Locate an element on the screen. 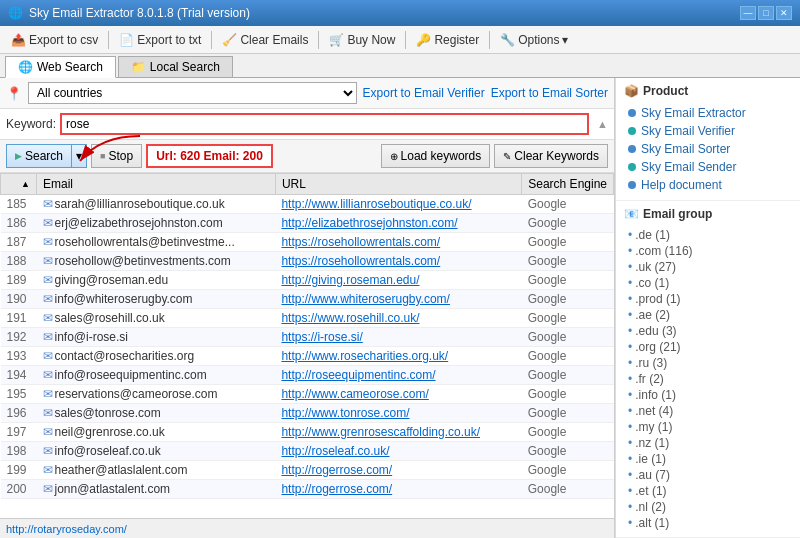  product-item: Sky Email Sender is located at coordinates (708, 167).